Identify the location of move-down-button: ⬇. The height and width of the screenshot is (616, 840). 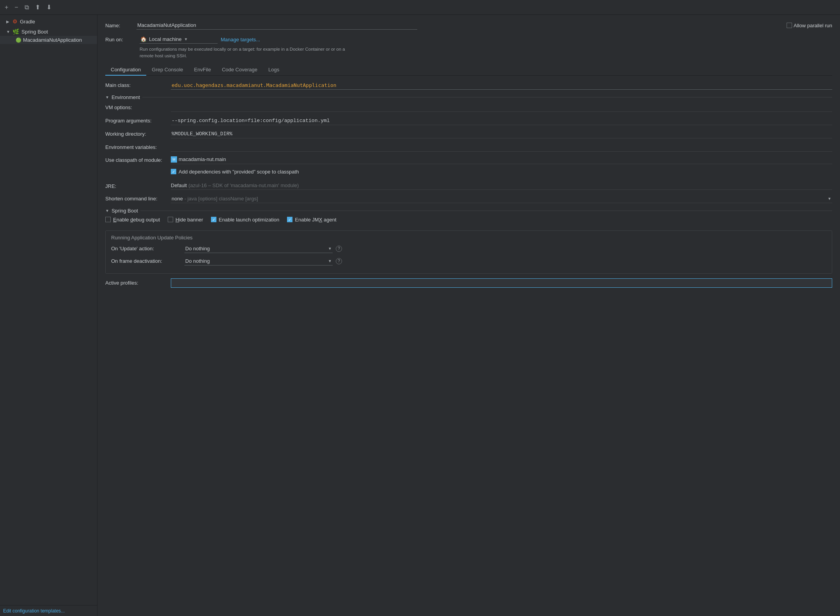
(49, 7).